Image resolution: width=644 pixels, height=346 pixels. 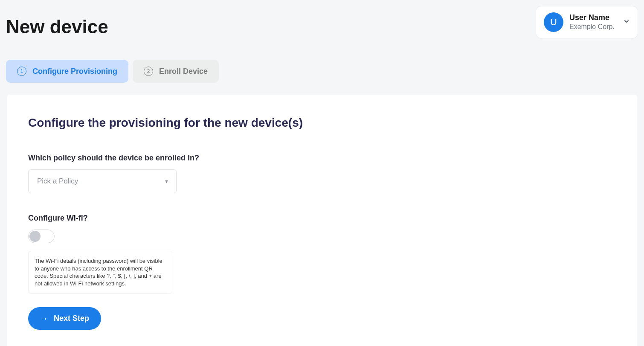 I want to click on page-title: New device, so click(x=57, y=27).